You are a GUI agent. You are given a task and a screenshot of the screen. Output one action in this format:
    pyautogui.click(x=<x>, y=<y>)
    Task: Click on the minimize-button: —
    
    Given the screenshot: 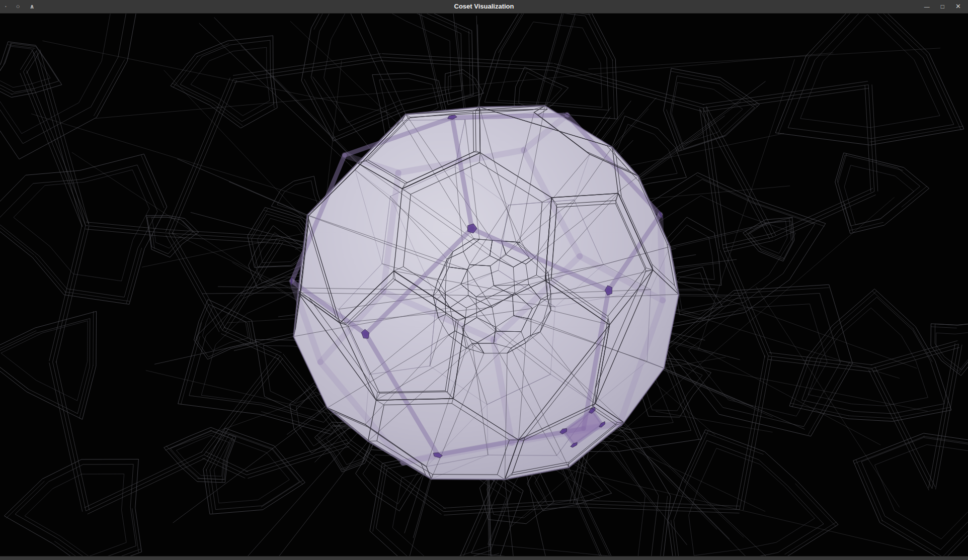 What is the action you would take?
    pyautogui.click(x=927, y=7)
    